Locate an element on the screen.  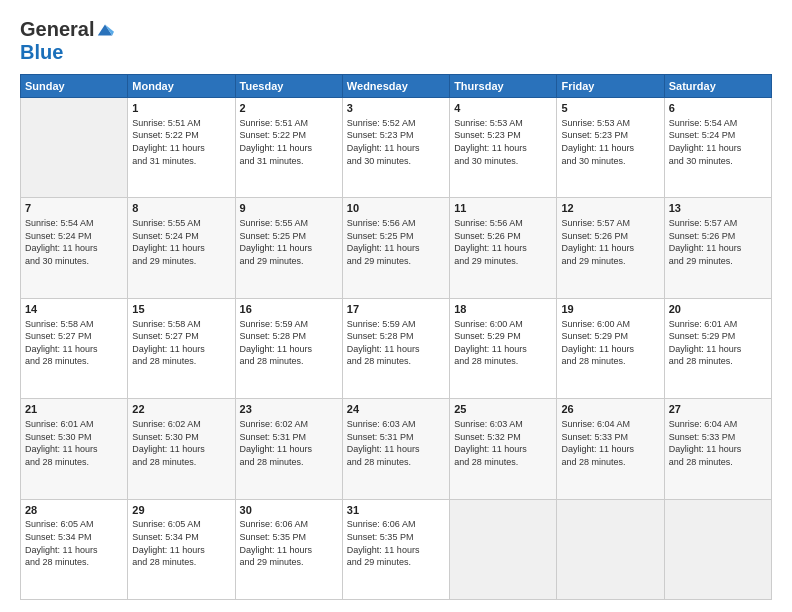
day-number: 8 is located at coordinates (181, 208).